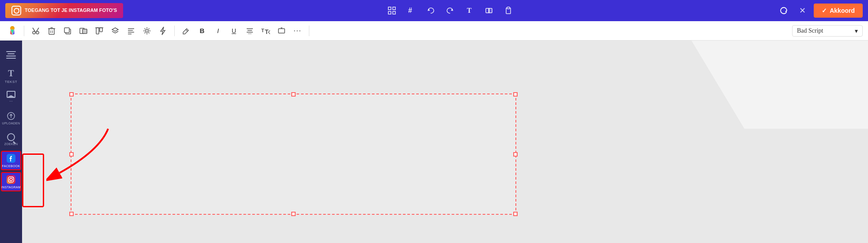  What do you see at coordinates (234, 31) in the screenshot?
I see `underline-button: U` at bounding box center [234, 31].